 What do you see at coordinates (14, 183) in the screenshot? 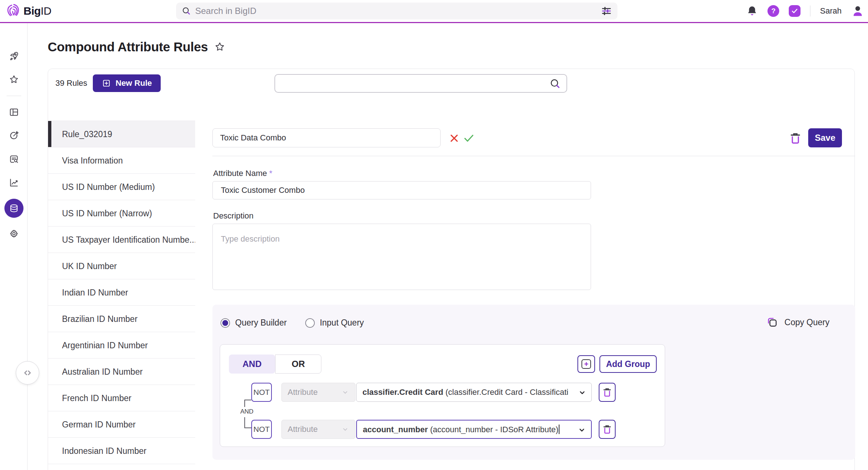
I see `sidebar-item-analytics` at bounding box center [14, 183].